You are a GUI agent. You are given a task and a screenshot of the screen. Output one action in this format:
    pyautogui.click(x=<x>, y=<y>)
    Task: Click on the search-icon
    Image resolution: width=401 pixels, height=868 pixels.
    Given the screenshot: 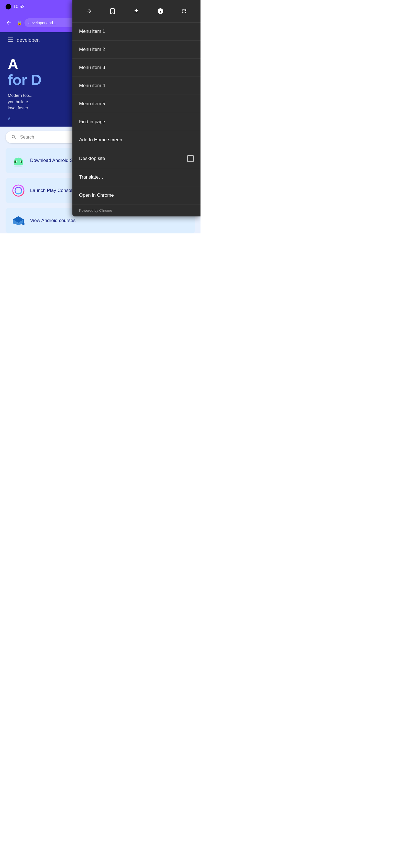 What is the action you would take?
    pyautogui.click(x=14, y=137)
    